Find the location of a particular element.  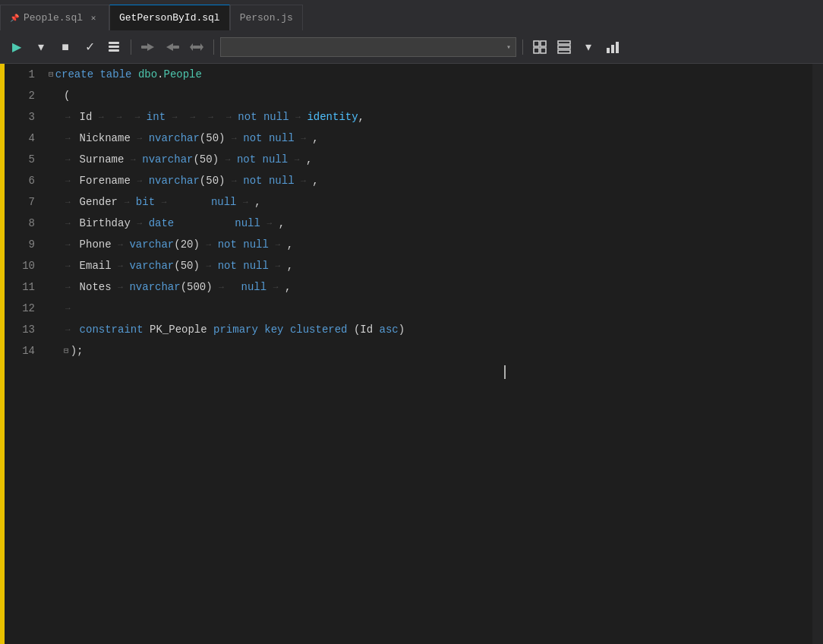

keyword-null-8: null is located at coordinates (248, 223).